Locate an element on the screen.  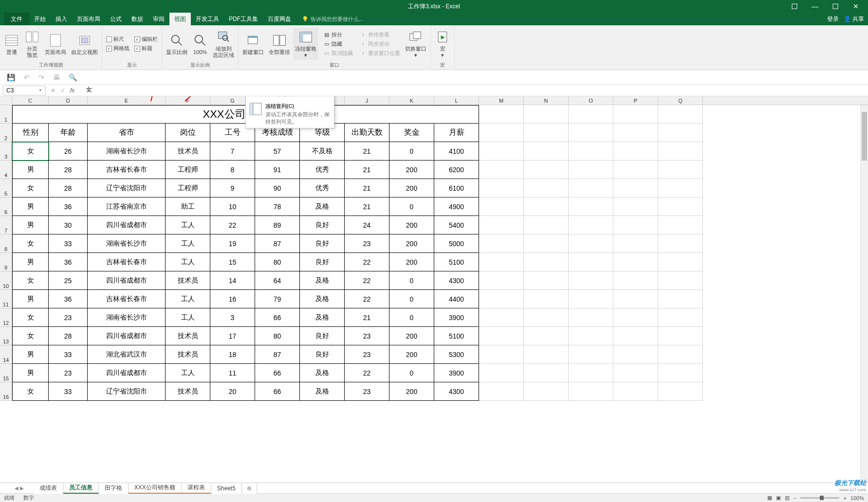
zoom-button: 显示比例 is located at coordinates (177, 44).